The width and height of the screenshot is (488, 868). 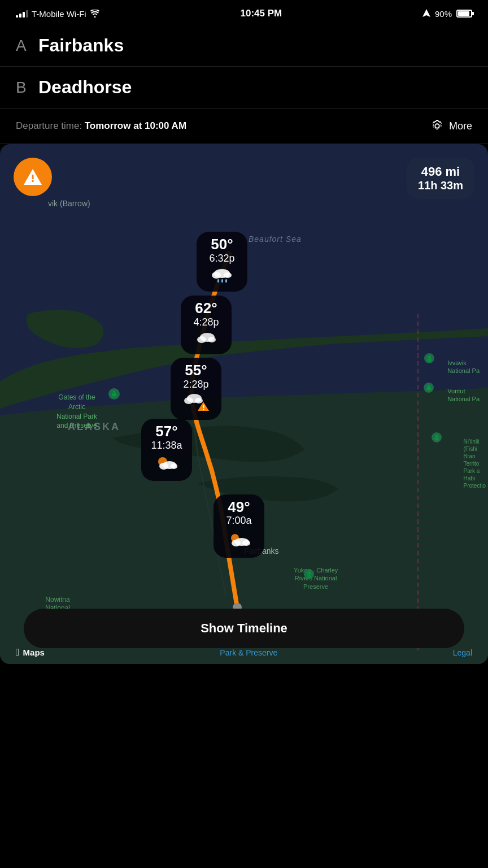 What do you see at coordinates (27, 88) in the screenshot?
I see `route-letter-b: B` at bounding box center [27, 88].